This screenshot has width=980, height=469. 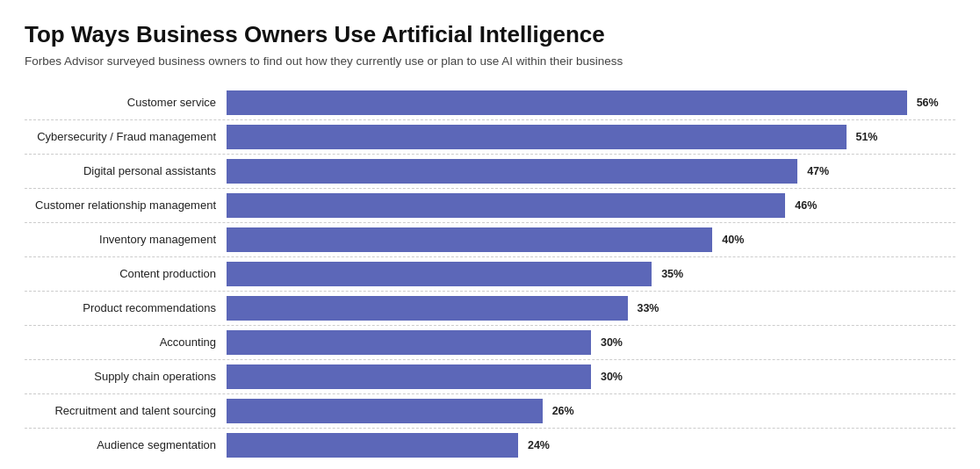 I want to click on bar-label: Digital personal assistants, so click(x=126, y=172).